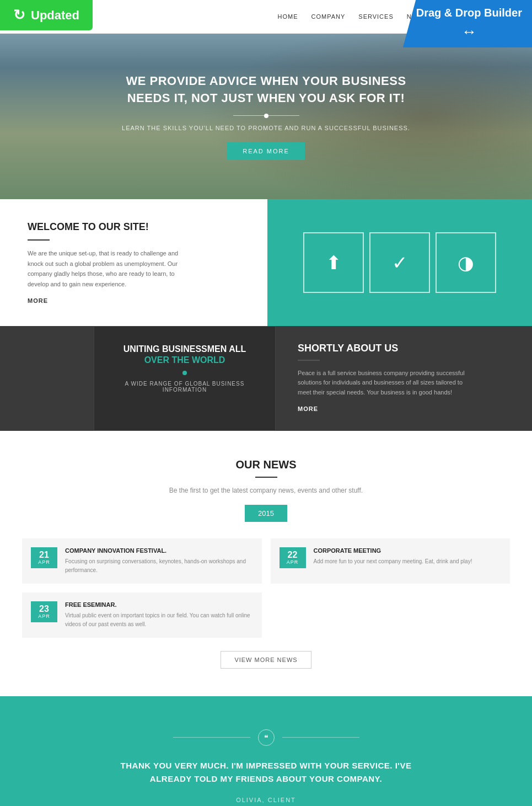 The width and height of the screenshot is (532, 806). I want to click on testimonial-section: ❝ THANK YOU VERY MUCH. I'M IMPRESSED WIT…, so click(266, 751).